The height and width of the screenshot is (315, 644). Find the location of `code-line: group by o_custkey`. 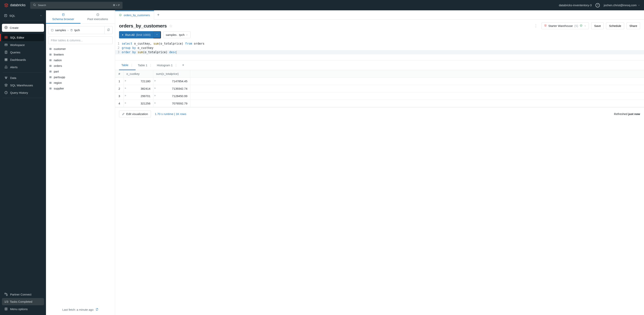

code-line: group by o_custkey is located at coordinates (138, 48).